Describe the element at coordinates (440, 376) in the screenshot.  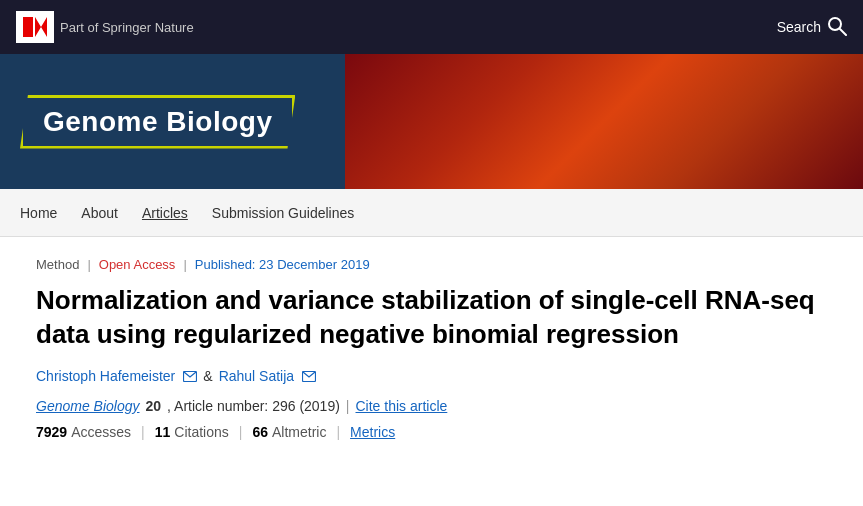
I see `authors-line: Christoph Hafemeister & Rahul Satija` at that location.